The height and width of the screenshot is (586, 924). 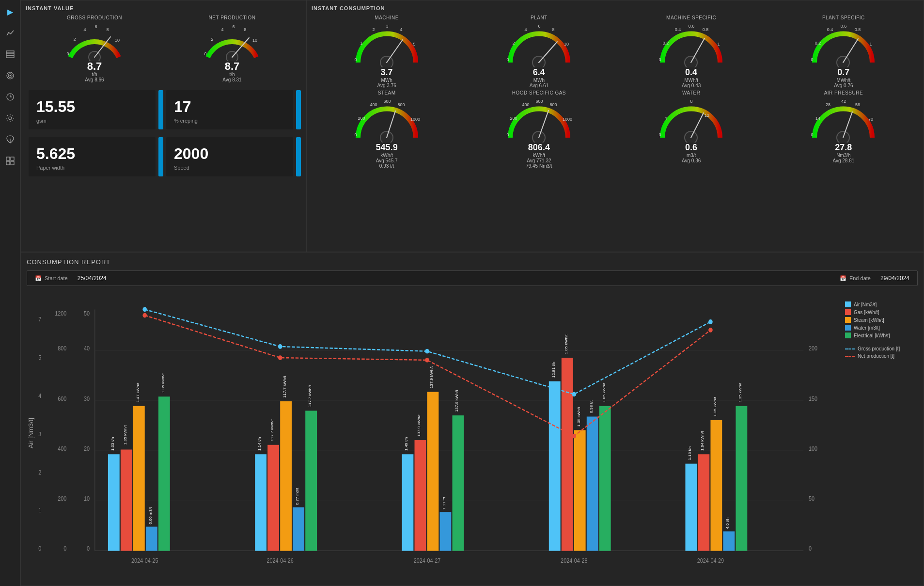 What do you see at coordinates (10, 161) in the screenshot?
I see `grid-icon` at bounding box center [10, 161].